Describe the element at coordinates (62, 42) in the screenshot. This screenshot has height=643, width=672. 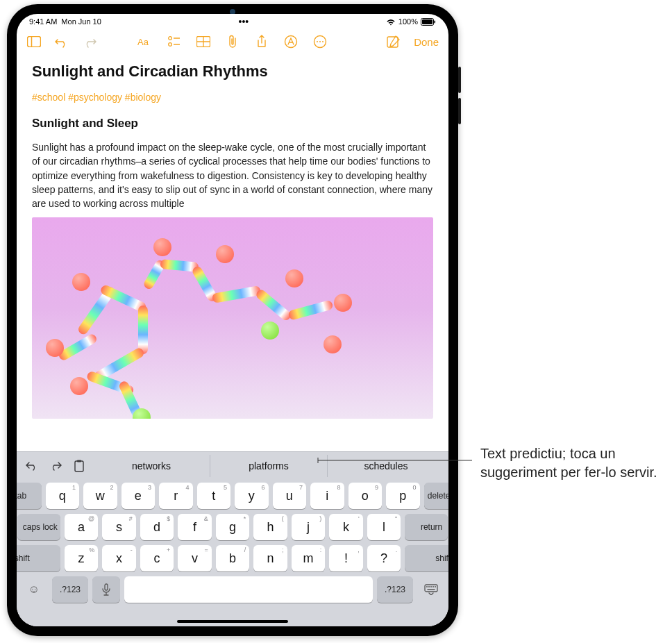
I see `undo-icon` at that location.